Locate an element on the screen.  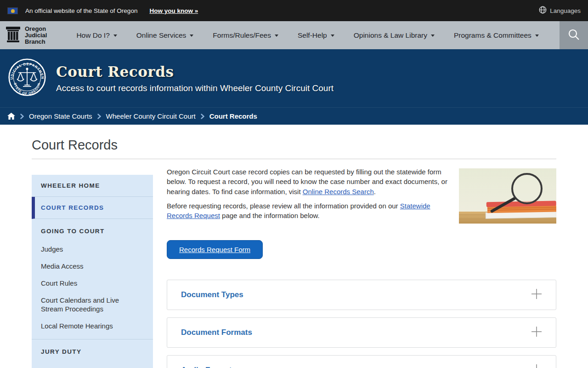
oregon-judicial-seal-icon: JUDICIAL DEPARTMENT ★ STATE OF OREGON ★ is located at coordinates (27, 78).